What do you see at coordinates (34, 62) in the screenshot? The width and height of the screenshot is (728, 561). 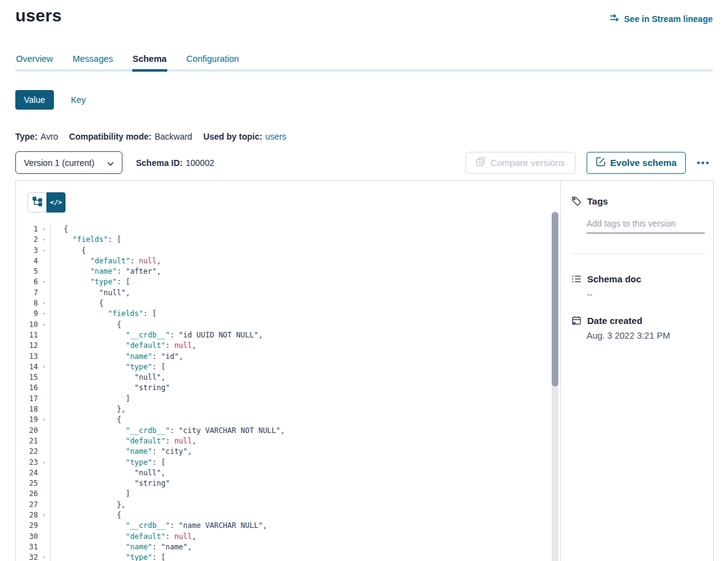 I see `tab-overview: Overview` at bounding box center [34, 62].